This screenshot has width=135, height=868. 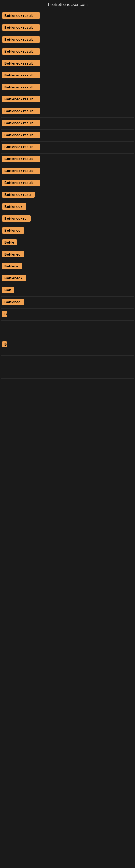 What do you see at coordinates (16, 218) in the screenshot?
I see `bottleneck-badge: Bottleneck re` at bounding box center [16, 218].